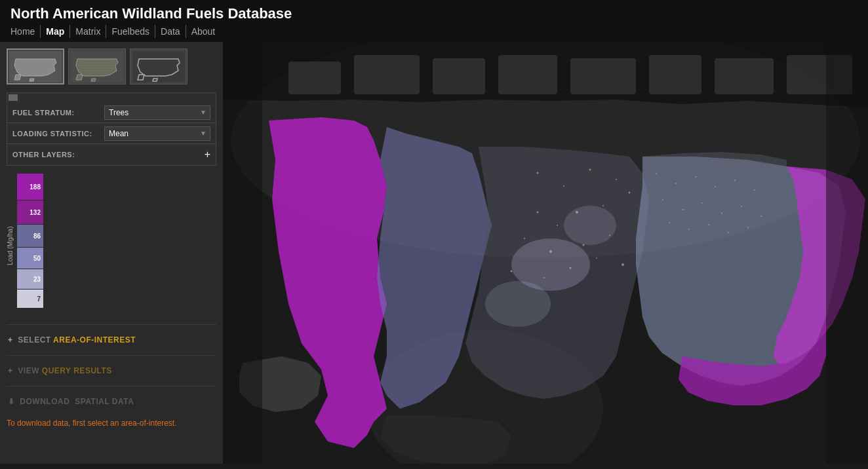 This screenshot has height=469, width=868. Describe the element at coordinates (30, 246) in the screenshot. I see `legend-bars: 188 132 86 50 23 7` at that location.